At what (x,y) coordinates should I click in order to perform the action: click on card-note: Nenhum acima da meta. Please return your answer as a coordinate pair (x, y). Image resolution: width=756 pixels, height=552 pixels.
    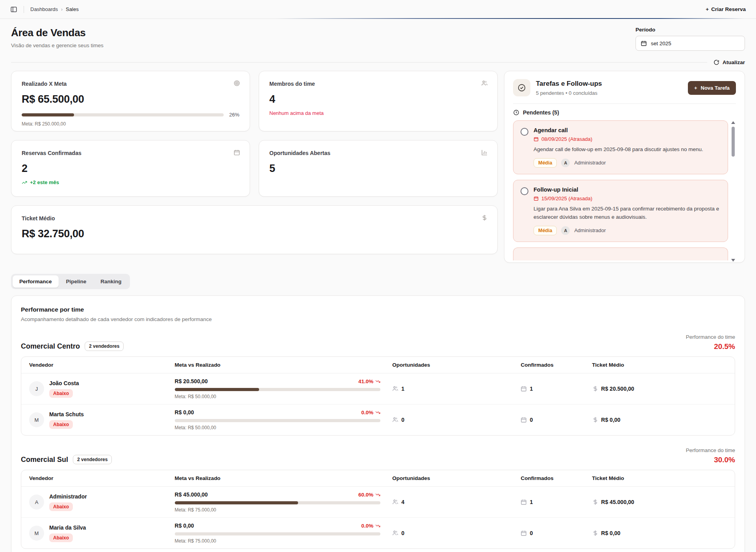
    Looking at the image, I should click on (378, 113).